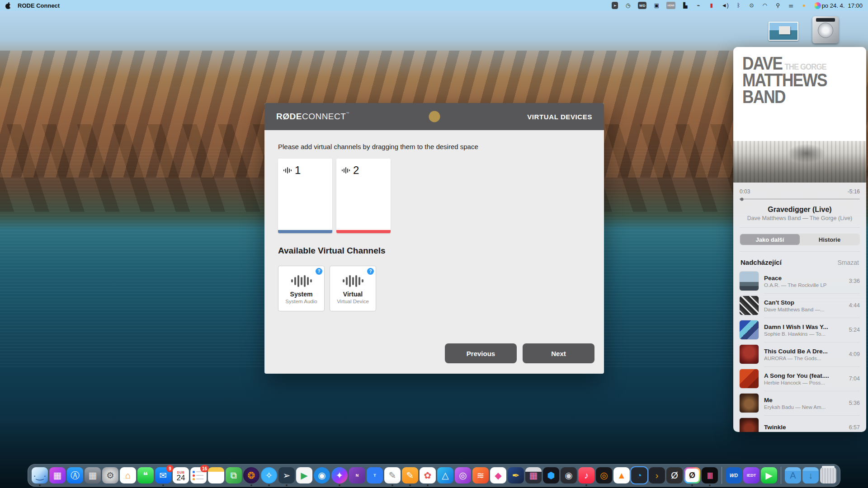 This screenshot has width=868, height=488. Describe the element at coordinates (353, 288) in the screenshot. I see `available-channel-virtual: ?VirtualVirtual Device` at that location.